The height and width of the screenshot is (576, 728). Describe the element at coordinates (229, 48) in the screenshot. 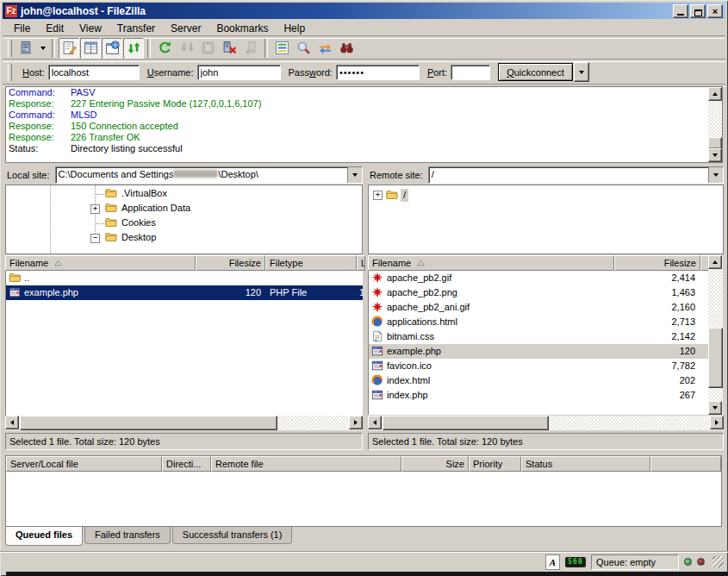

I see `disconnect-button` at that location.